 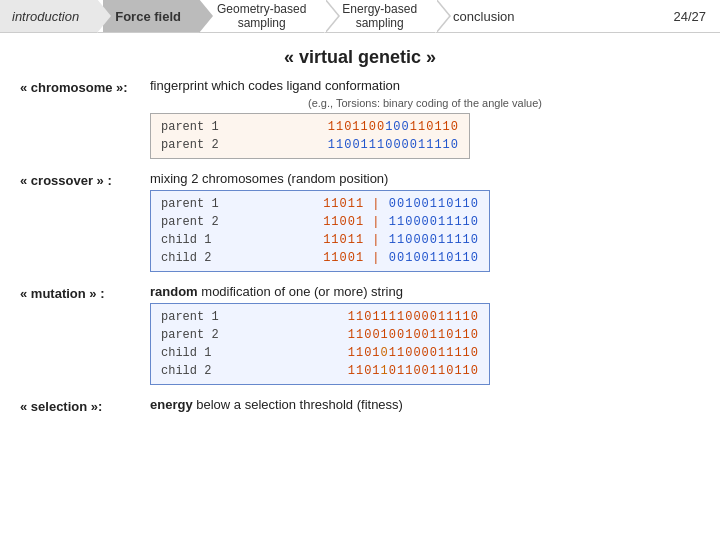 I want to click on chromosome-row2: parent 2 1100111000011110, so click(x=310, y=145).